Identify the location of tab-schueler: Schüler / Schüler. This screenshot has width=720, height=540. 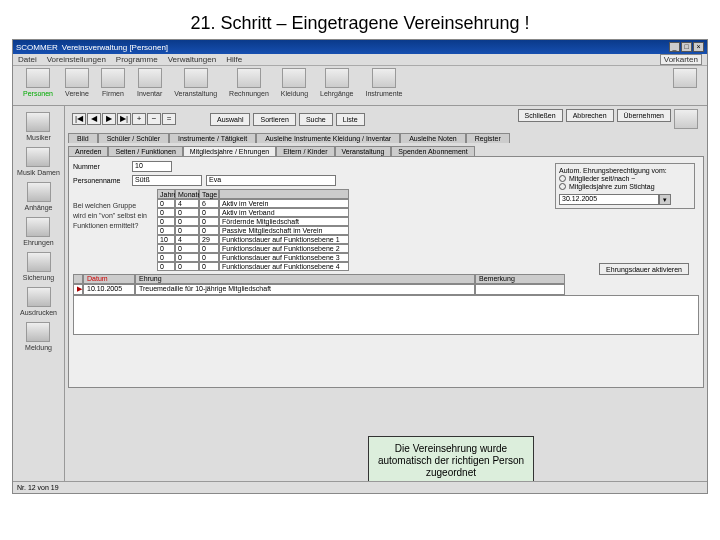
(134, 138).